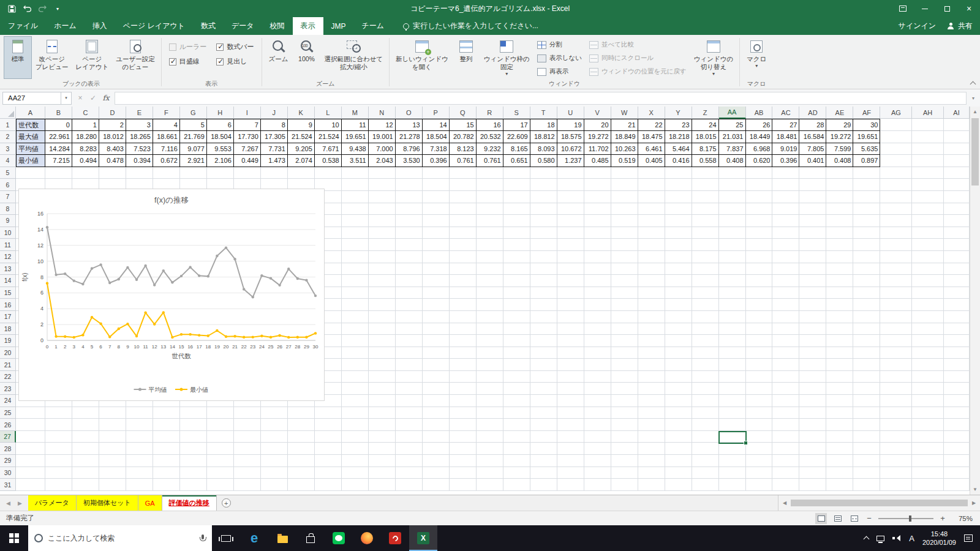  What do you see at coordinates (544, 413) in the screenshot?
I see `cell-T25` at bounding box center [544, 413].